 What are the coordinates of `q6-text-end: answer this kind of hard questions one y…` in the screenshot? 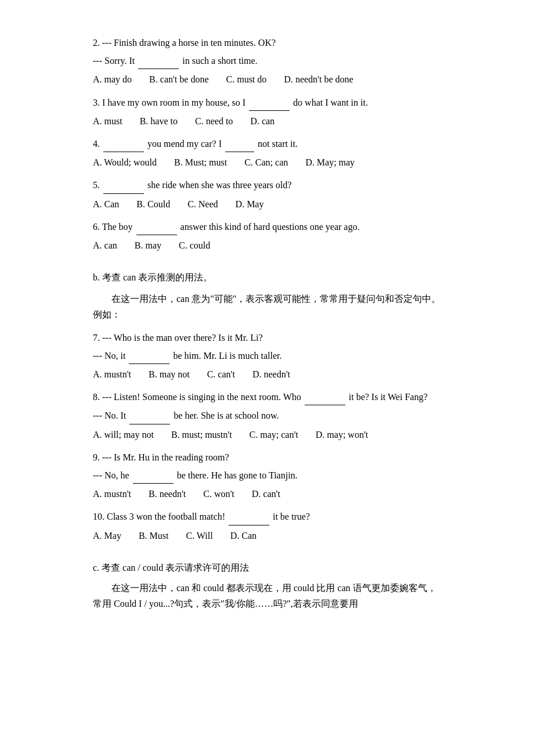 It's located at (270, 226).